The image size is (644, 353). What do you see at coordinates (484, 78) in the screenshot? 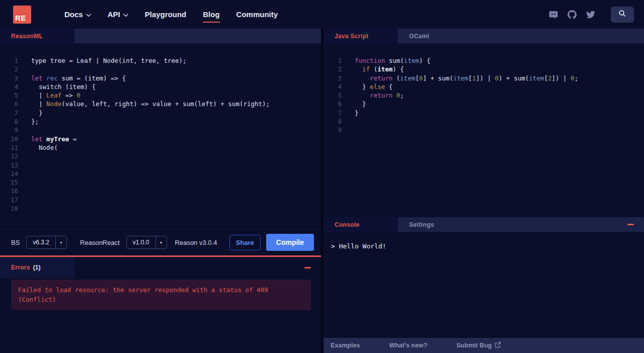
I see `code-line: 3 return (item[0] + sum(item[1]) | 0) + …` at bounding box center [484, 78].